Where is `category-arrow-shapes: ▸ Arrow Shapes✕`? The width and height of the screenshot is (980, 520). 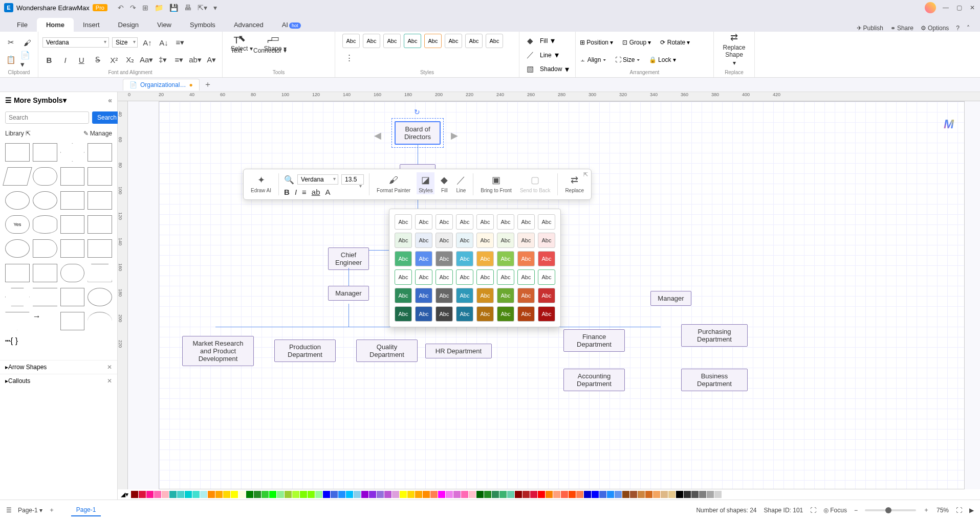 category-arrow-shapes: ▸ Arrow Shapes✕ is located at coordinates (58, 367).